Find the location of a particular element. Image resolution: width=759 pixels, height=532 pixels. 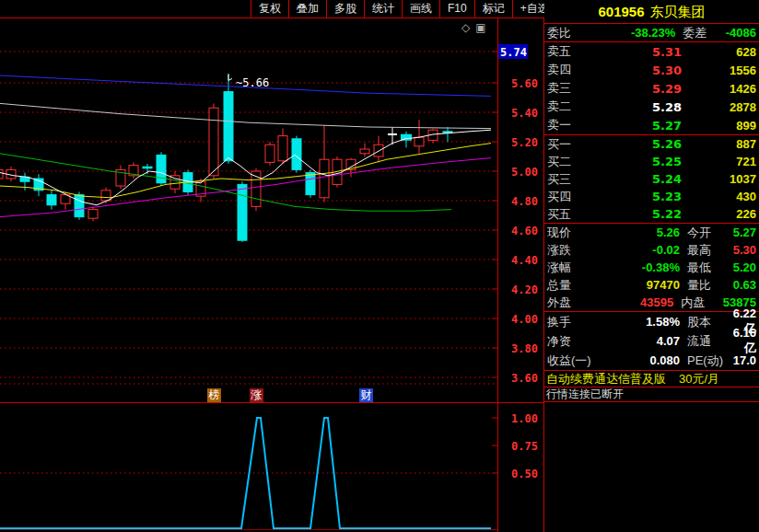

toolbar-button-1: 叠加 is located at coordinates (308, 9).